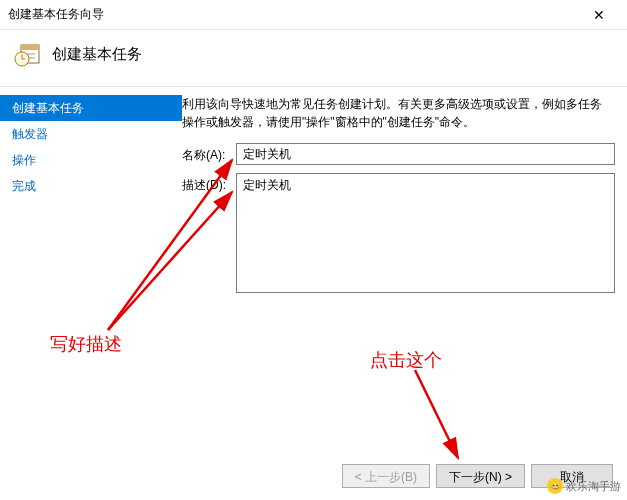 The height and width of the screenshot is (500, 627). Describe the element at coordinates (386, 476) in the screenshot. I see `back-button: < 上一步(B)` at that location.